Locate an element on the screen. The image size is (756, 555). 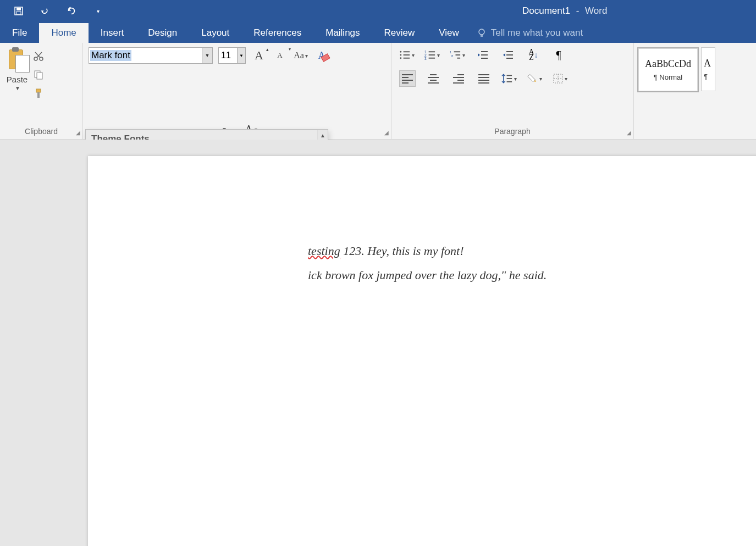
tab-home: Home is located at coordinates (64, 33).